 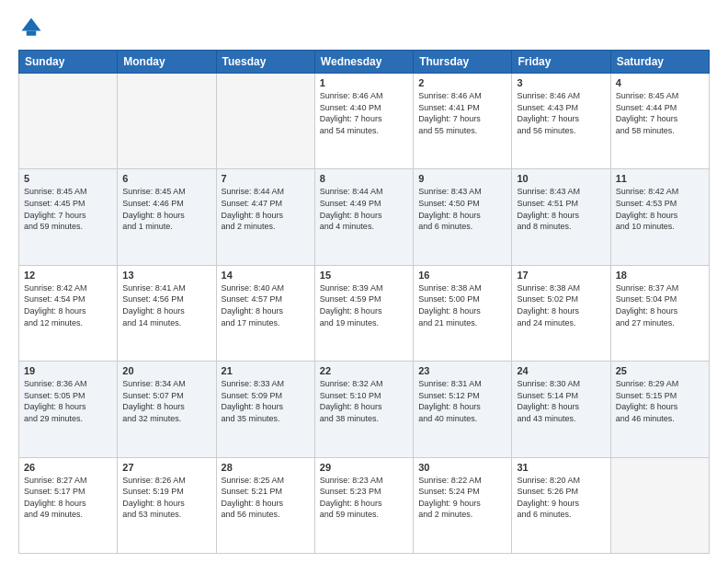 What do you see at coordinates (462, 209) in the screenshot?
I see `day-info: Sunrise: 8:43 AM Sunset: 4:50 PM Dayligh…` at bounding box center [462, 209].